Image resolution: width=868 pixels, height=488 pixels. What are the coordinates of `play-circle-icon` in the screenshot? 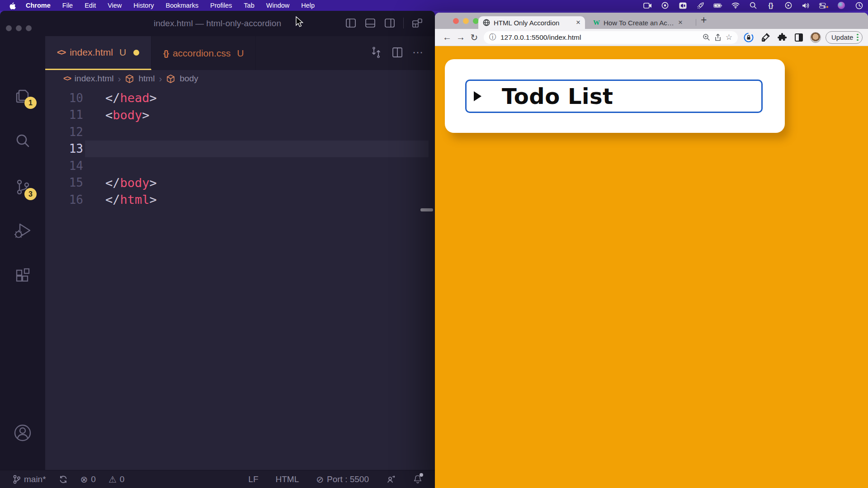 It's located at (788, 5).